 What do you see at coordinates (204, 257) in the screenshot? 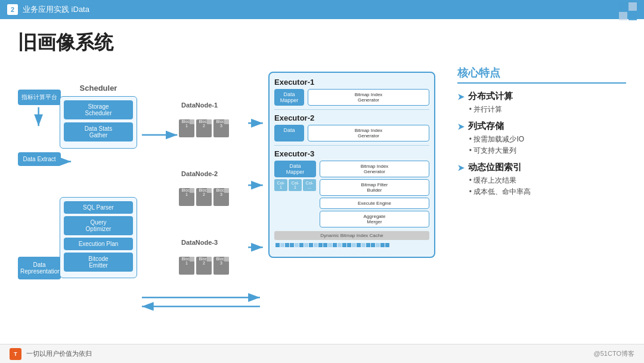
I see `datanode-3-section: DataNode-3 Block1 Block2` at bounding box center [204, 257].